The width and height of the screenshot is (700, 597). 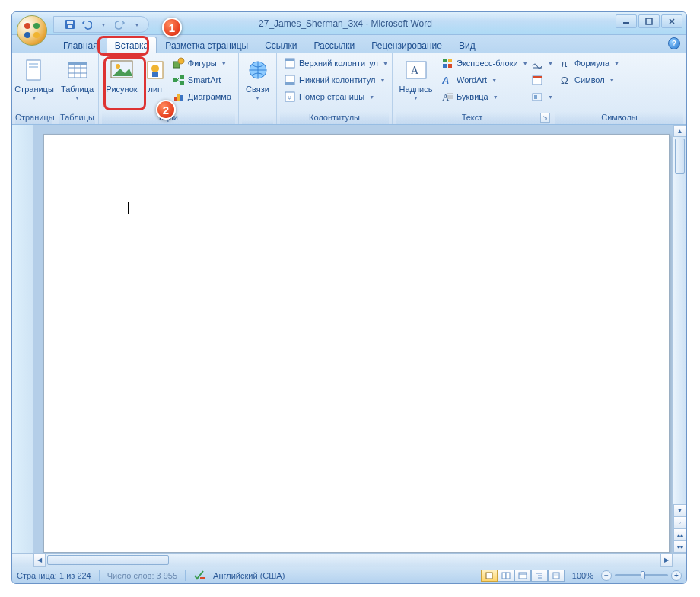 I want to click on svg-text: A, so click(x=415, y=70).